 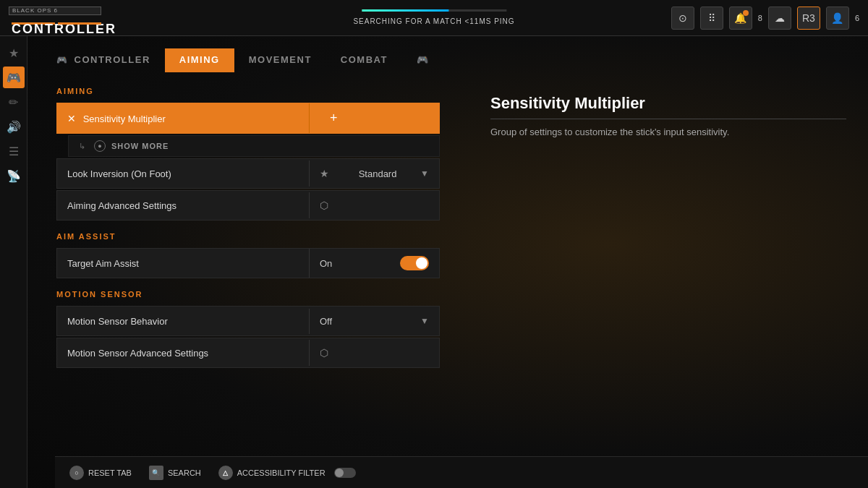 I want to click on sidebar: ★ 🎮 ✏ 🔊 ☰ 📡, so click(x=14, y=262).